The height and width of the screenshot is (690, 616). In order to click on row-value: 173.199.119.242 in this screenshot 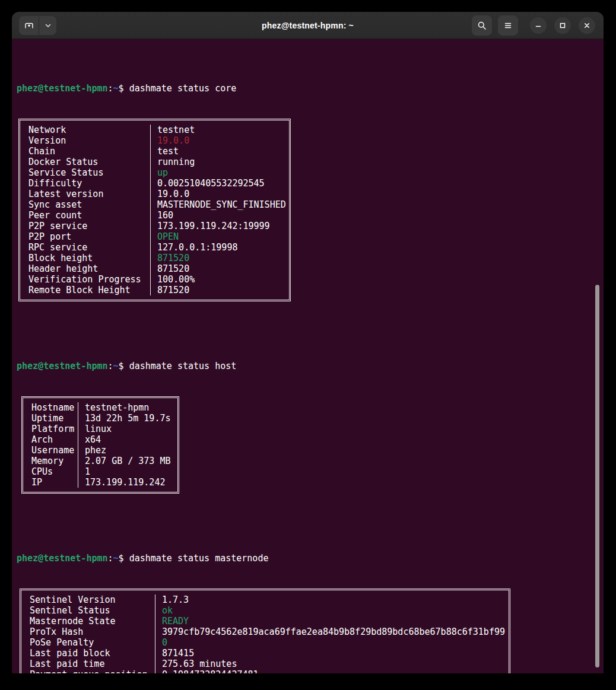, I will do `click(128, 482)`.